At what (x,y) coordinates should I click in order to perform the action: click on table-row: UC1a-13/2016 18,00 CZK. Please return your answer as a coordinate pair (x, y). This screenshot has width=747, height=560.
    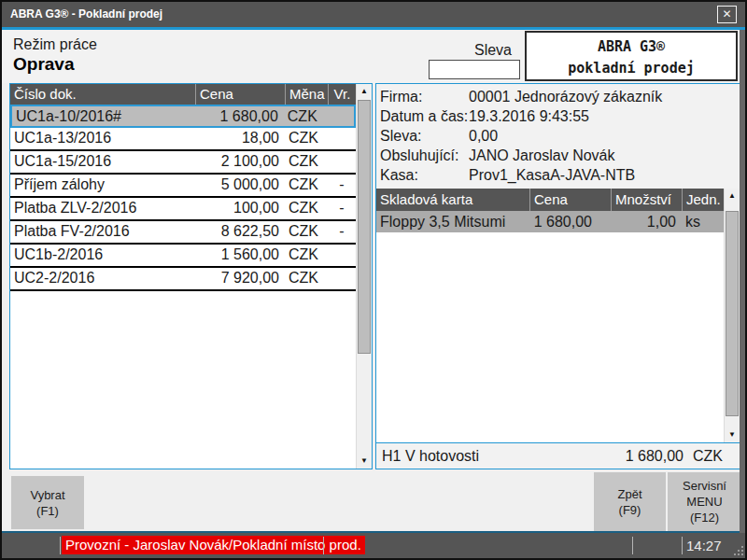
    Looking at the image, I should click on (183, 140).